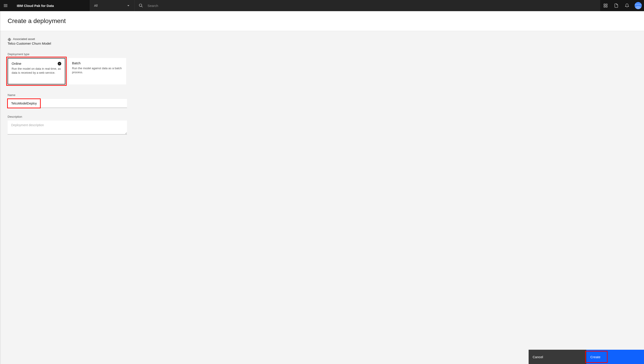 The image size is (644, 364). Describe the element at coordinates (586, 357) in the screenshot. I see `footer: Cancel Create` at that location.